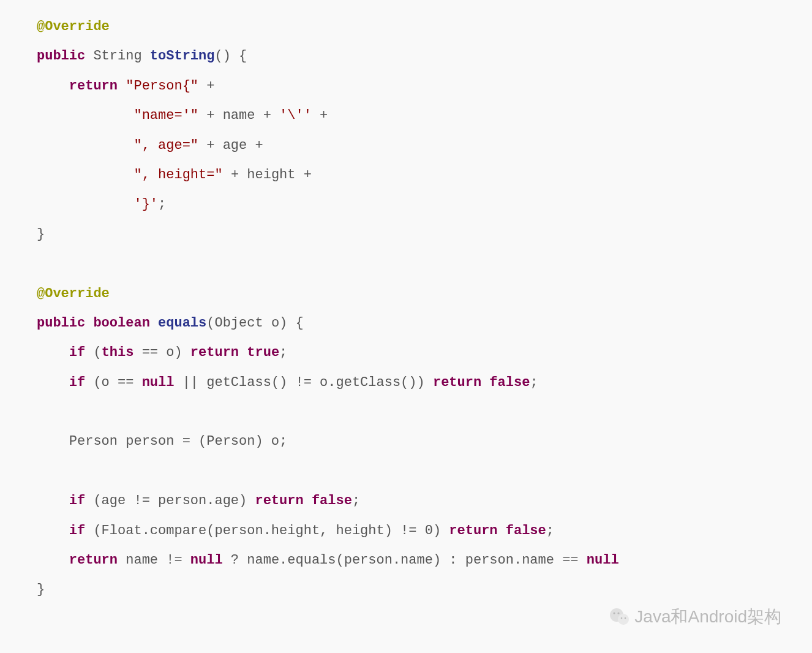 This screenshot has height=653, width=812. I want to click on kw-null-2: null, so click(207, 560).